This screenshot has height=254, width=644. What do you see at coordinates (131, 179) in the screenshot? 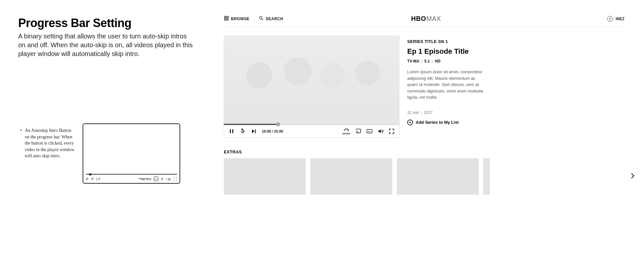
I see `sketch-controls: II ↺ ▷I ↷ɪɴᴛʀᴏ cc ⎚ ◁)) ⛶` at bounding box center [131, 179].